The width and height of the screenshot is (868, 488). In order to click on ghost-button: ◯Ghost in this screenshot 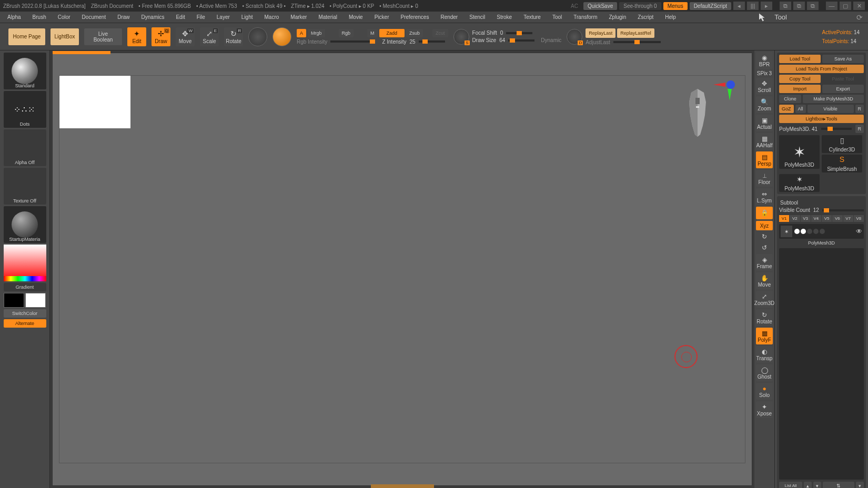, I will do `click(764, 373)`.